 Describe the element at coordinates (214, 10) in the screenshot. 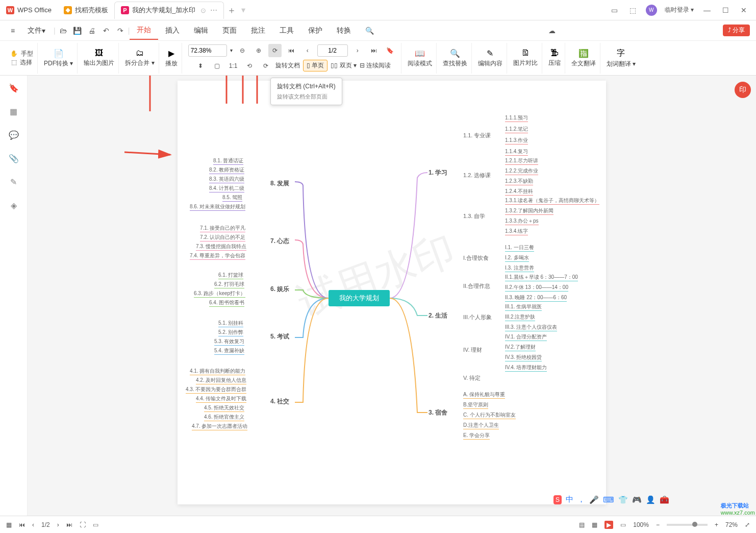

I see `close-icon: ⋯` at that location.